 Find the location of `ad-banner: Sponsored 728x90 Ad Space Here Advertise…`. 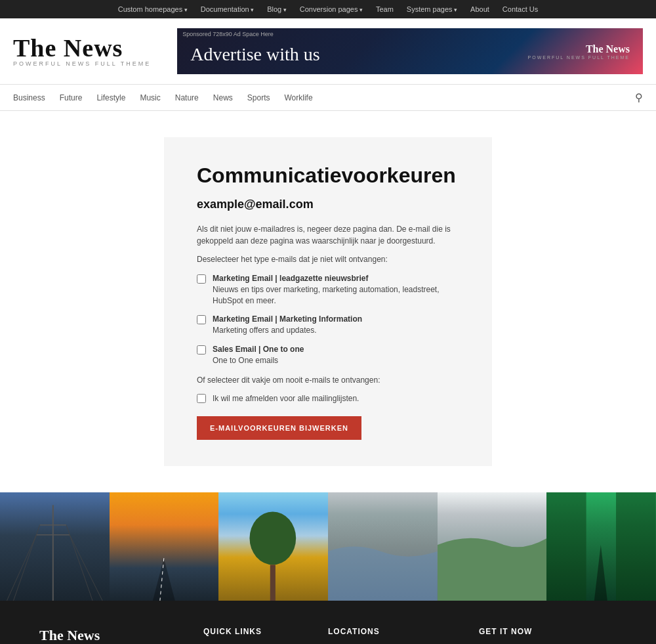

ad-banner: Sponsored 728x90 Ad Space Here Advertise… is located at coordinates (410, 51).